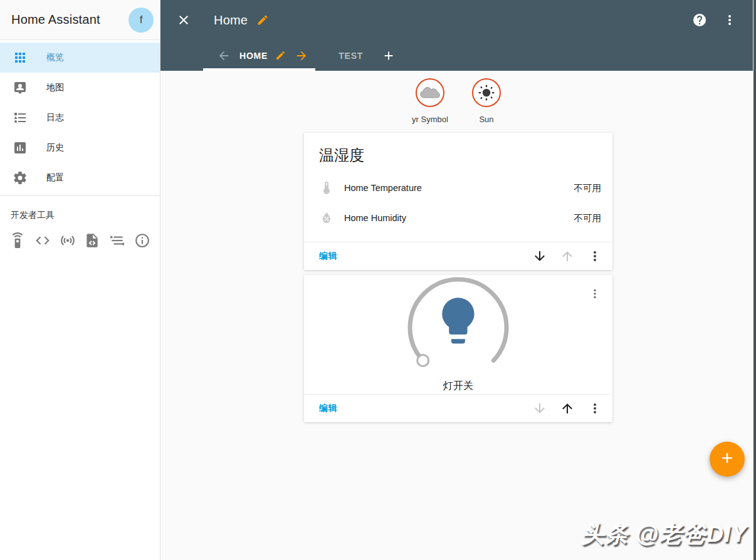 This screenshot has width=756, height=560. Describe the element at coordinates (730, 20) in the screenshot. I see `overflow-menu-icon` at that location.